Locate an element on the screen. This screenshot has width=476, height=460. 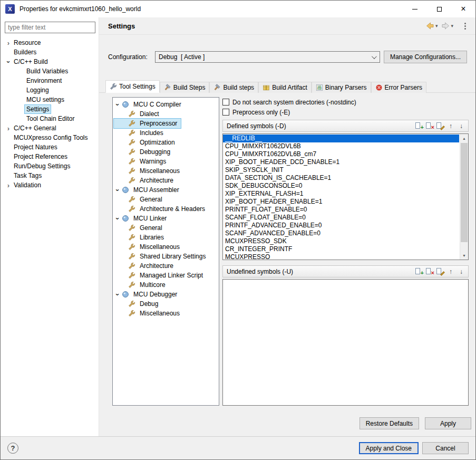
symbol-row: SCANF_ADVANCED_ENABLE=0 is located at coordinates (341, 233).